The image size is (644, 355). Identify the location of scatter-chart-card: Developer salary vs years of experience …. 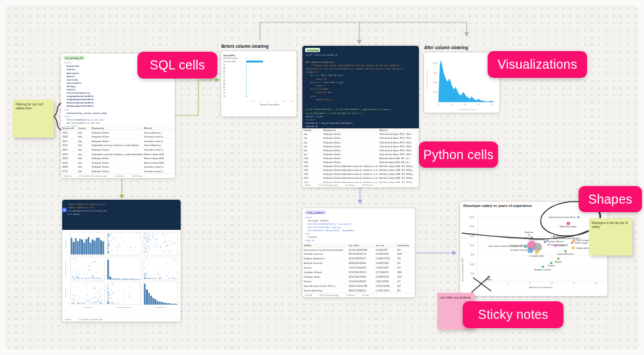
(534, 249).